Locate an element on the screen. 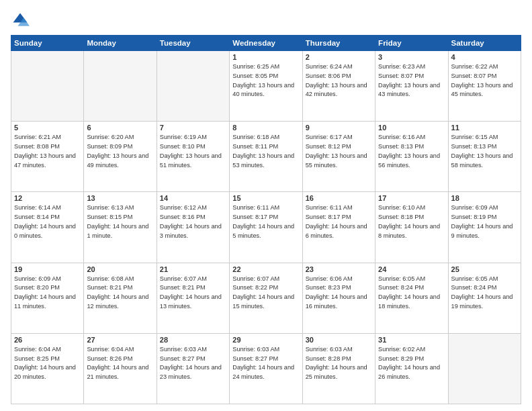 This screenshot has height=411, width=532. day-number: 3 is located at coordinates (411, 57).